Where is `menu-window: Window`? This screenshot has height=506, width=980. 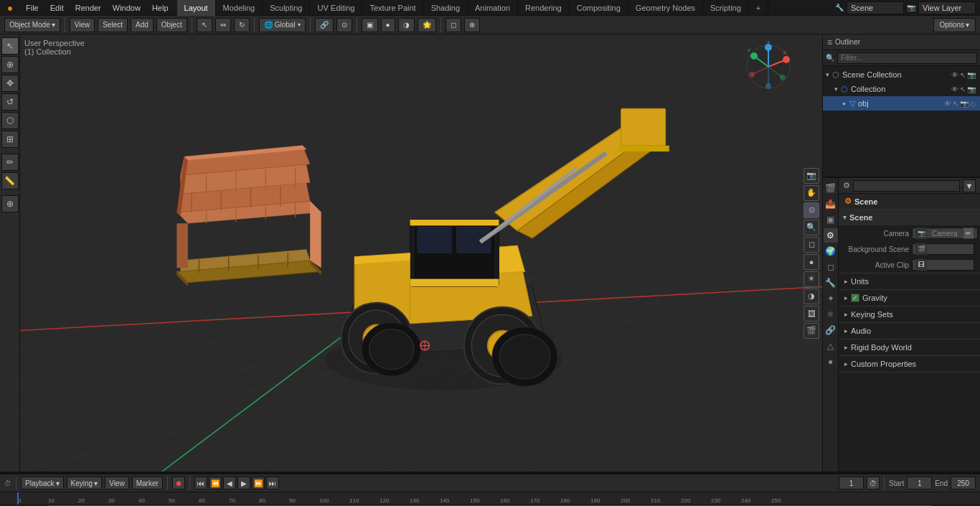 menu-window: Window is located at coordinates (126, 8).